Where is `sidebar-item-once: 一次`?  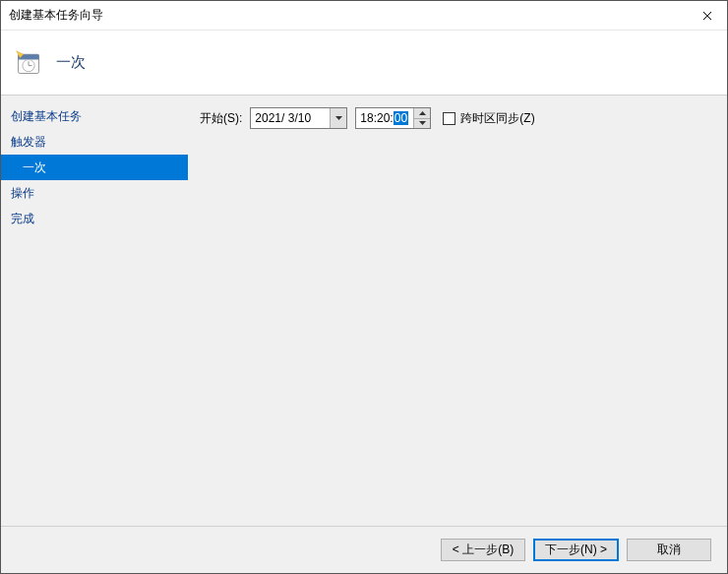 sidebar-item-once: 一次 is located at coordinates (94, 167).